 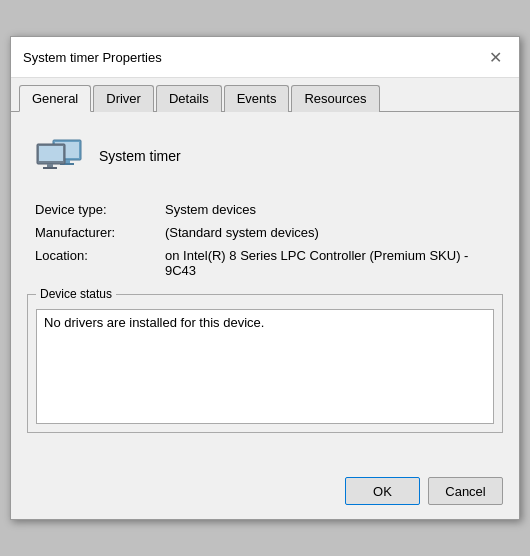 I want to click on device-type-row: Device type: System devices, so click(x=269, y=210).